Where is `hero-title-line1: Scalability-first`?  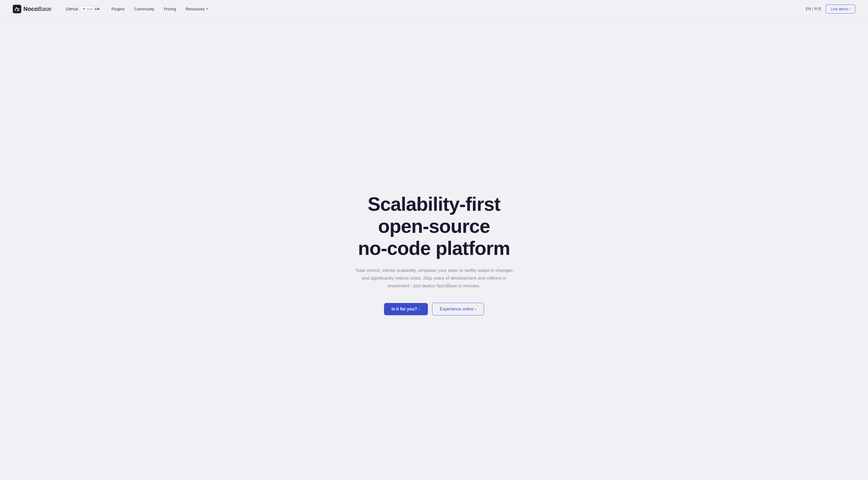 hero-title-line1: Scalability-first is located at coordinates (434, 204).